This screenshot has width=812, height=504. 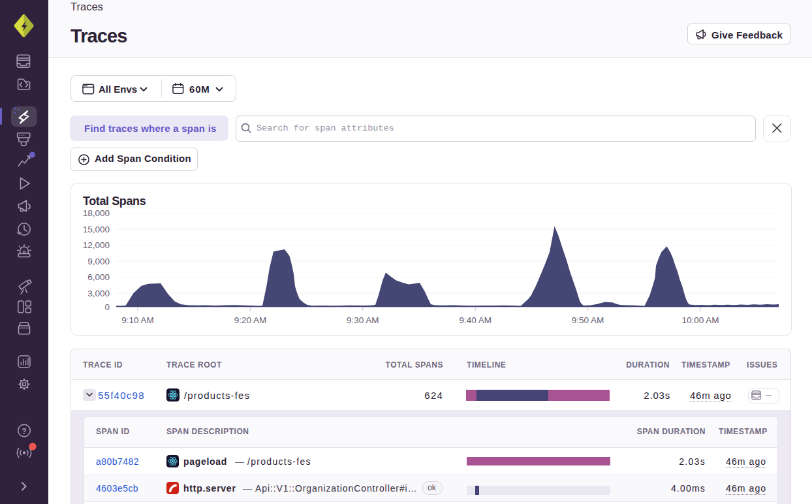 I want to click on svg-text: 12,000, so click(x=97, y=245).